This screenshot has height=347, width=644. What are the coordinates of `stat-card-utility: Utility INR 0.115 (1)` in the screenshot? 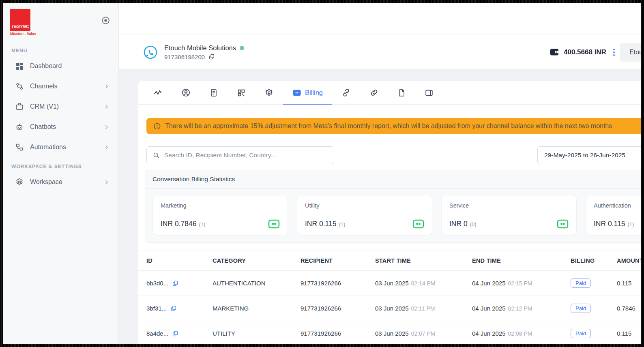 It's located at (365, 216).